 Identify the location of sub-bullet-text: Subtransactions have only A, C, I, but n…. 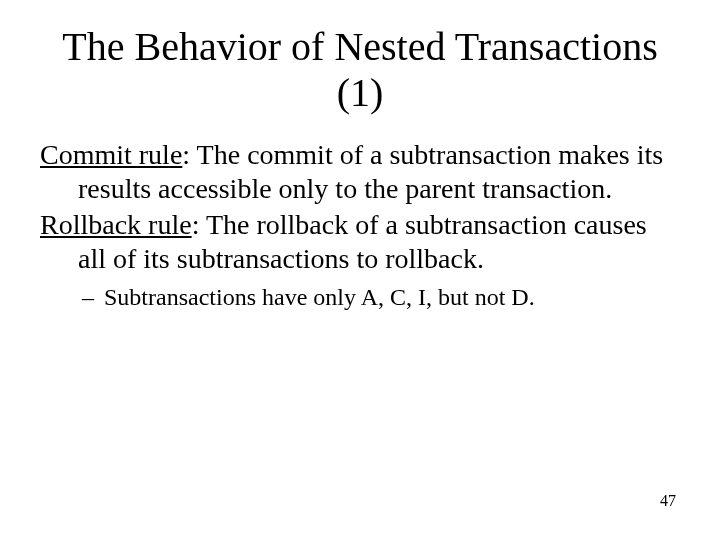
(320, 297).